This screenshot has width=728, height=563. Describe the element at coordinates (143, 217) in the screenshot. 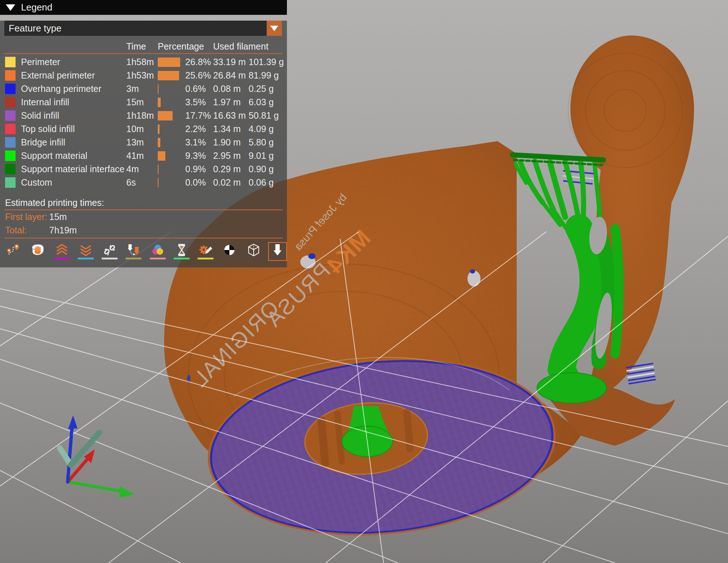

I see `estimated-times-section: Estimated printing times: First layer: 1…` at that location.